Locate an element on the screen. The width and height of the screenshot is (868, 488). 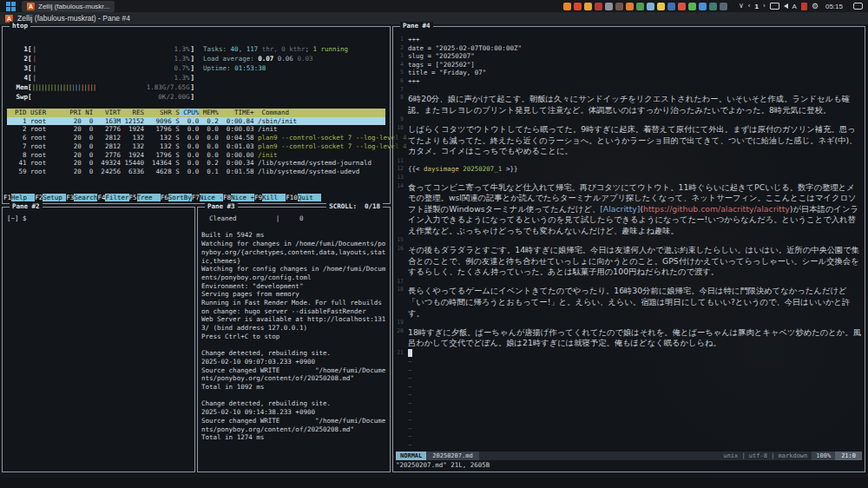
log-line: Running in Fast Render Mode. For full re… is located at coordinates (293, 307).